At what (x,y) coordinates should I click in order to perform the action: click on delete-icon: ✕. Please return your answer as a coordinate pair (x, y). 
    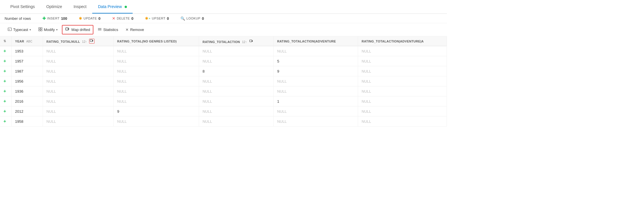
    Looking at the image, I should click on (114, 18).